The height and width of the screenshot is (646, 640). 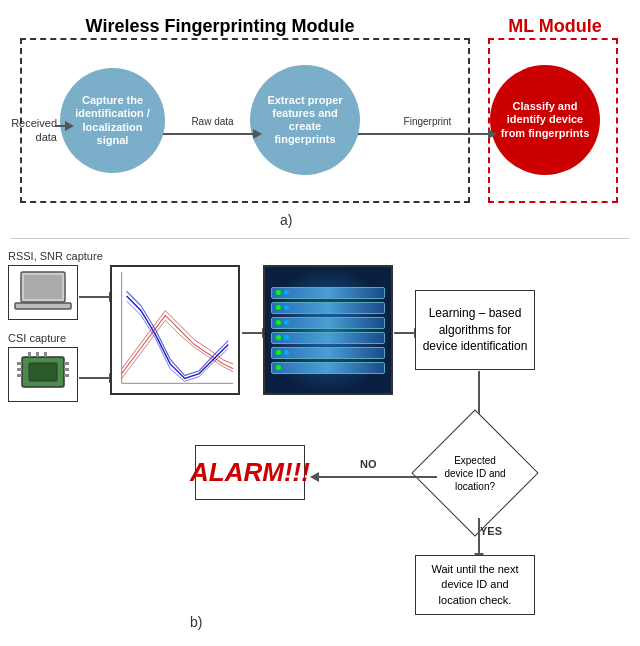 I want to click on received-data-label: Receiveddata, so click(x=30, y=130).